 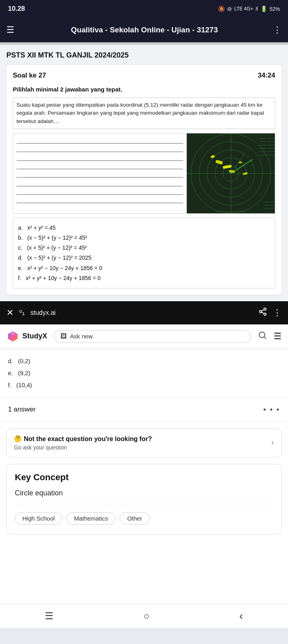 I want to click on page-title: Qualitiva - Sekolah Online - Ujian - 312…, so click(x=144, y=30).